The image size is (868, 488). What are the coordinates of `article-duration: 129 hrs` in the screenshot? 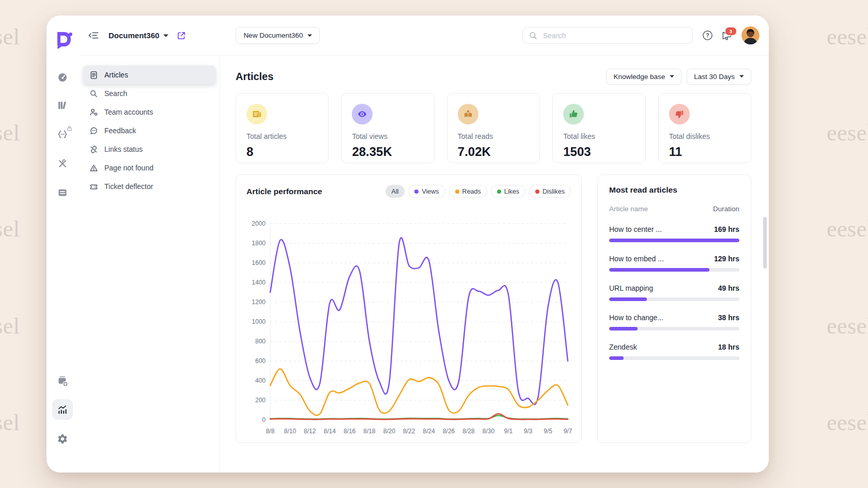 It's located at (726, 259).